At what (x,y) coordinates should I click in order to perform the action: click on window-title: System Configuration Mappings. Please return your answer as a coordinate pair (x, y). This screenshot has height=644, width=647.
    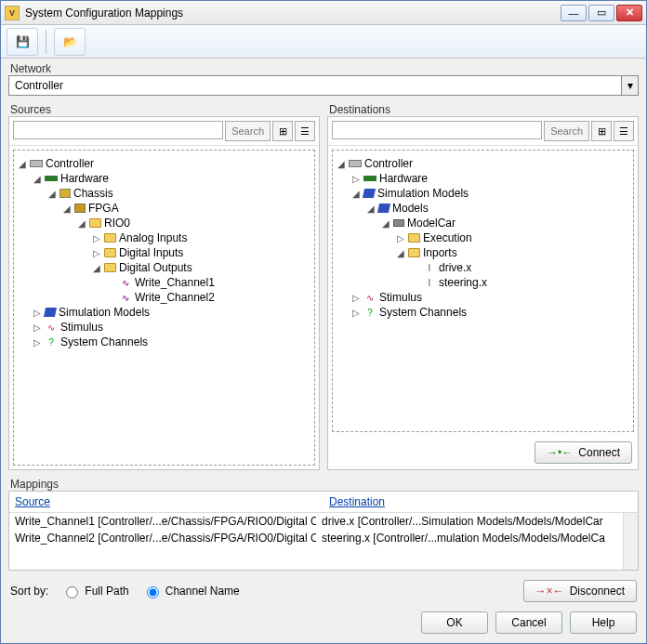
    Looking at the image, I should click on (293, 13).